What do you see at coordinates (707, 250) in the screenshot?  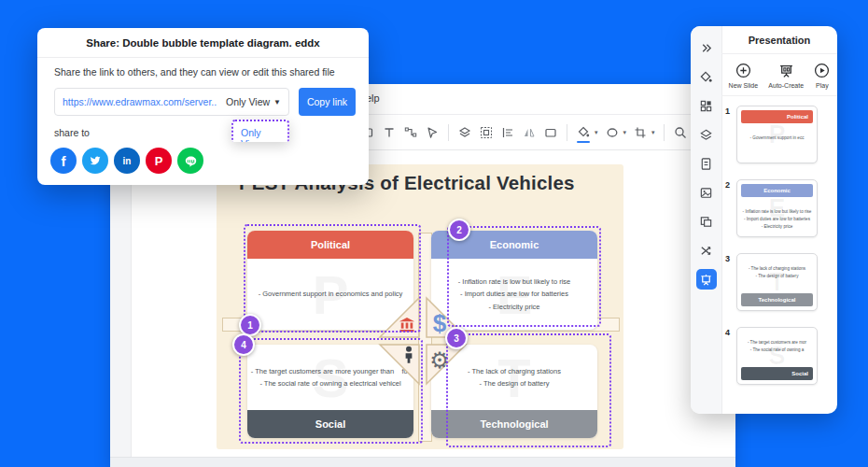 I see `shuffle-icon` at bounding box center [707, 250].